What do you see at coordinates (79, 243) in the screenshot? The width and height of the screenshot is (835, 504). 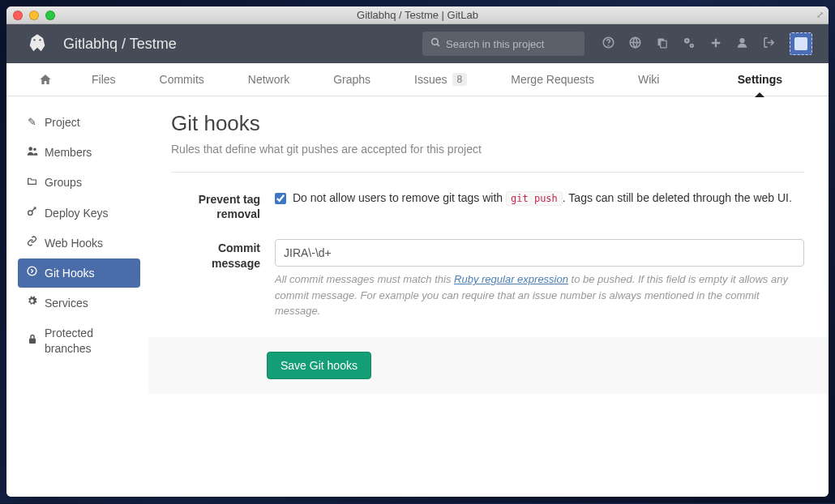 I see `sidebar-web-hooks: Web Hooks` at bounding box center [79, 243].